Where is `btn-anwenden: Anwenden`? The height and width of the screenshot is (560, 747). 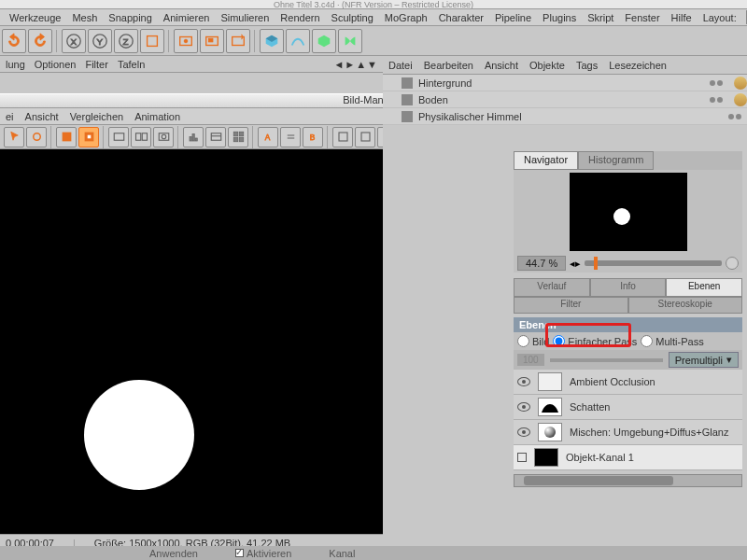
btn-anwenden: Anwenden is located at coordinates (174, 553).